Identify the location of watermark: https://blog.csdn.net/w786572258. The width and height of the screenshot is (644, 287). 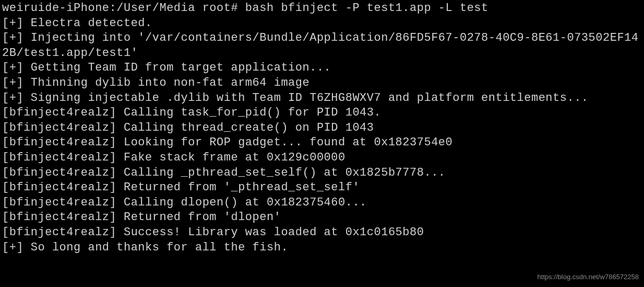
(588, 277).